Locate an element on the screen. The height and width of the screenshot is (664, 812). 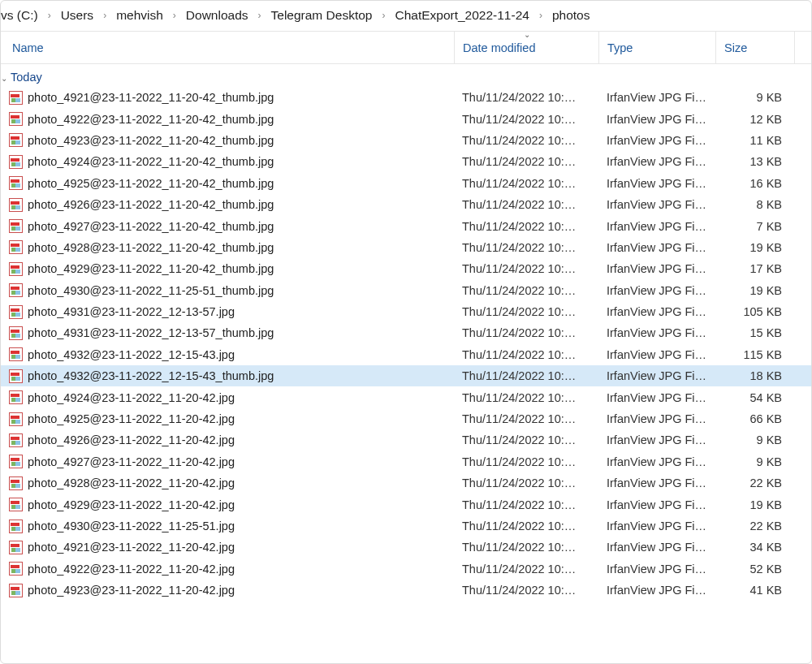
file-name: photo_4922@23-11-2022_11-20-42_thumb.jpg is located at coordinates (151, 119).